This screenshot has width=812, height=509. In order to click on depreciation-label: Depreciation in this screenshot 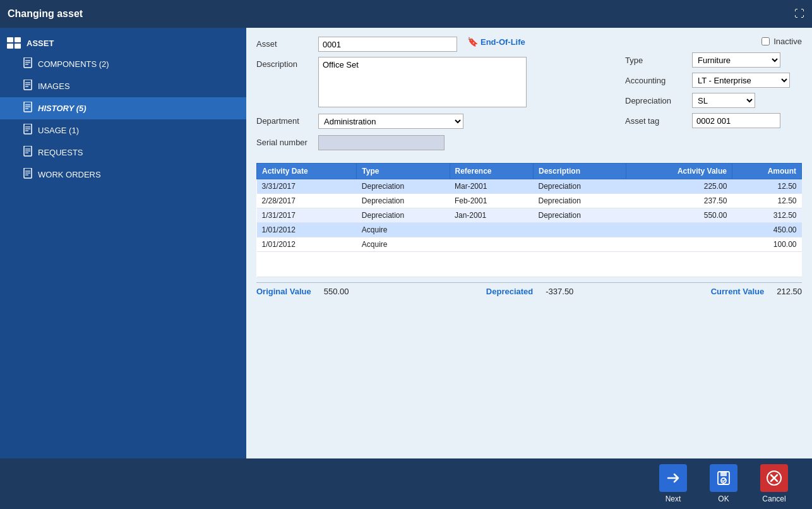, I will do `click(657, 101)`.